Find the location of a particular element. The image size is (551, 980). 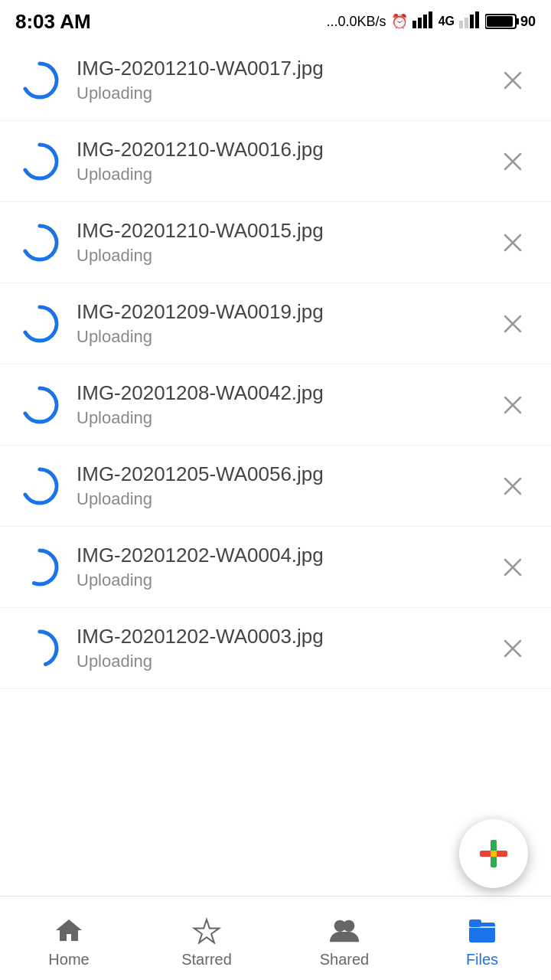

file-info: IMG-20201202-WA0004.jpg Uploading is located at coordinates (277, 567).